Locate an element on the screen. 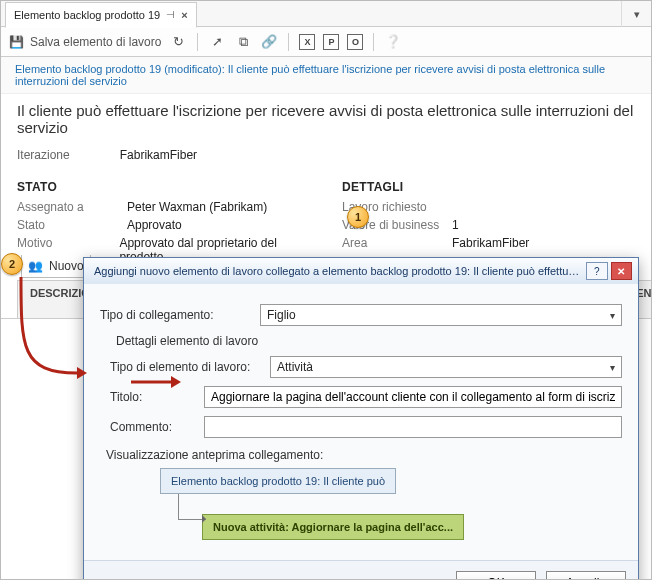 The image size is (652, 580). witype-select: Attività is located at coordinates (446, 367).